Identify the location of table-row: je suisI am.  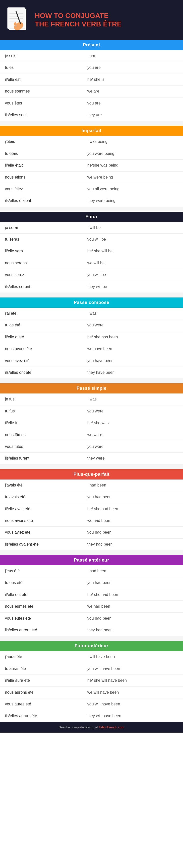
(92, 56).